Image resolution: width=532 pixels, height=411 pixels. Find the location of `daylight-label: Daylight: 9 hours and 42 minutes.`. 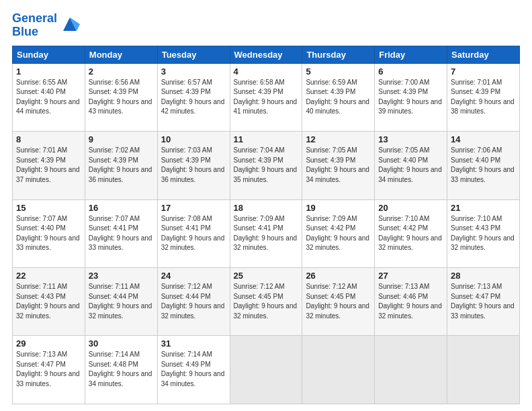

daylight-label: Daylight: 9 hours and 42 minutes. is located at coordinates (193, 107).